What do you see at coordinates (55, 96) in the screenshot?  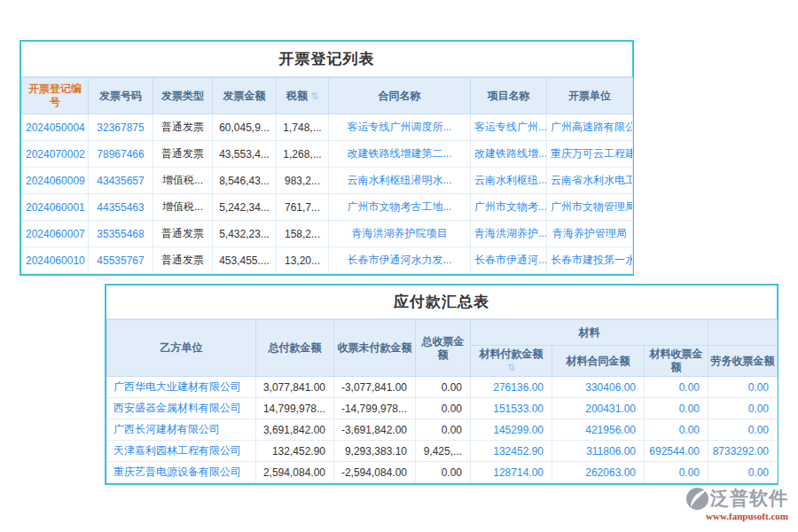 I see `header-label: 开票登记编号` at bounding box center [55, 96].